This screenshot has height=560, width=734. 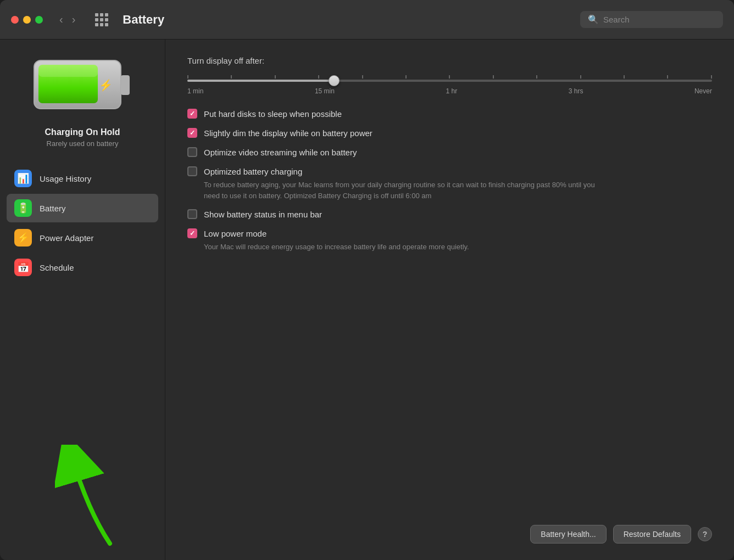 What do you see at coordinates (82, 267) in the screenshot?
I see `sidebar-item-schedule: 📅 Schedule` at bounding box center [82, 267].